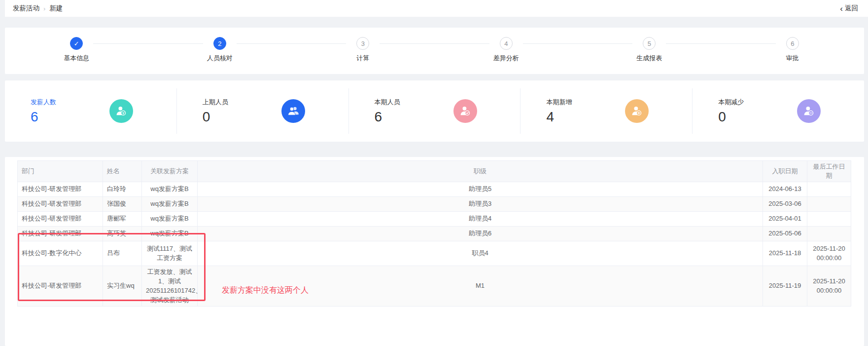  I want to click on table-row: 科技公司-研发管理部 白玲玲 wq发薪方案B 助理员5 2024-06-13, so click(435, 190).